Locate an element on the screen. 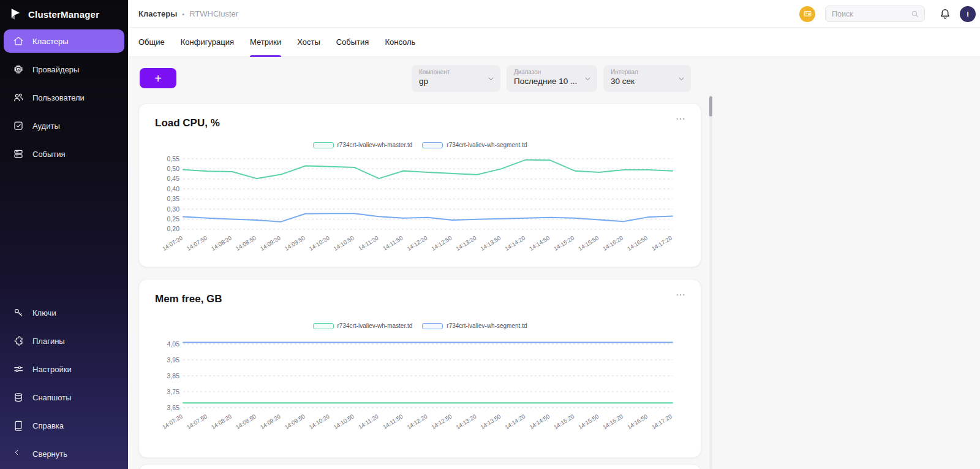  svg-text: 3,65 is located at coordinates (174, 408).